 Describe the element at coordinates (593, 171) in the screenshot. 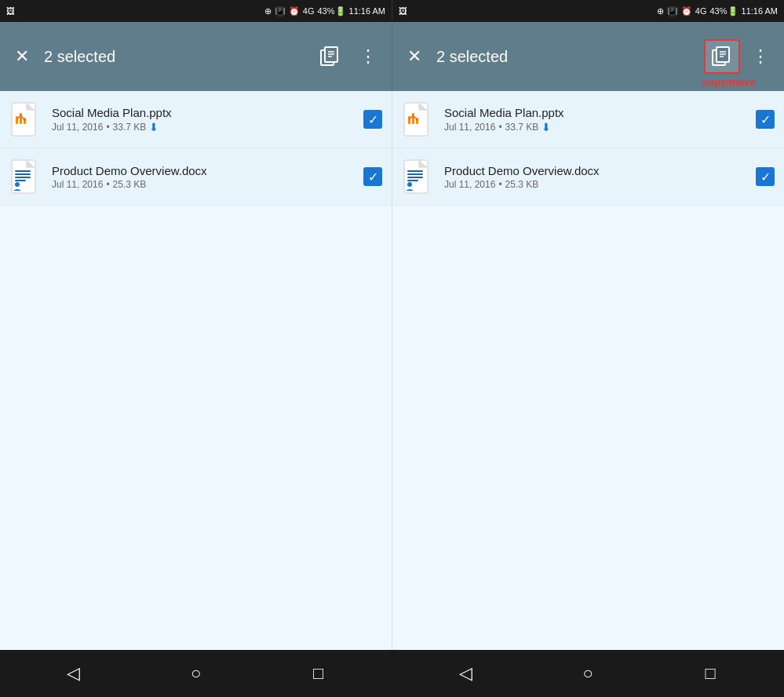

I see `file-name-docx-right: Product Demo Overview.docx` at that location.